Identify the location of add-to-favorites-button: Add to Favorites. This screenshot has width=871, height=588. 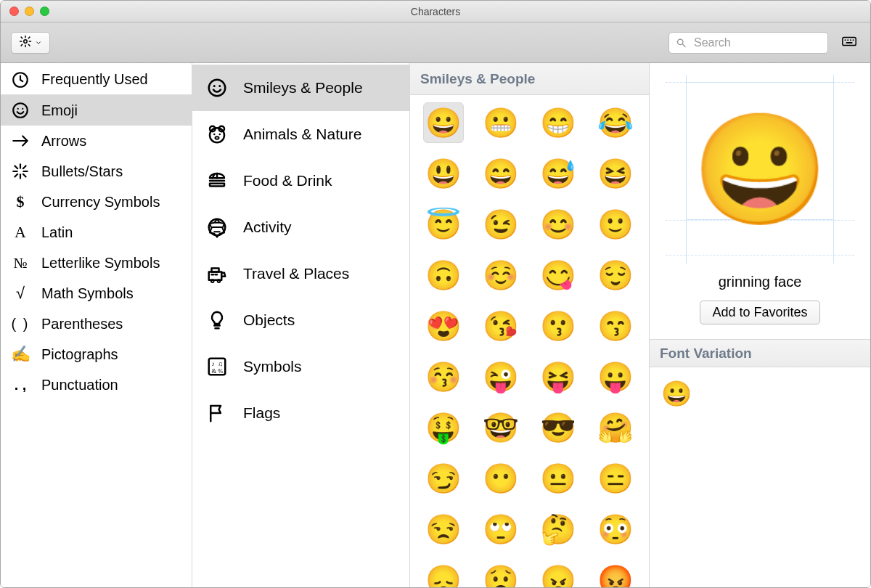
(759, 312).